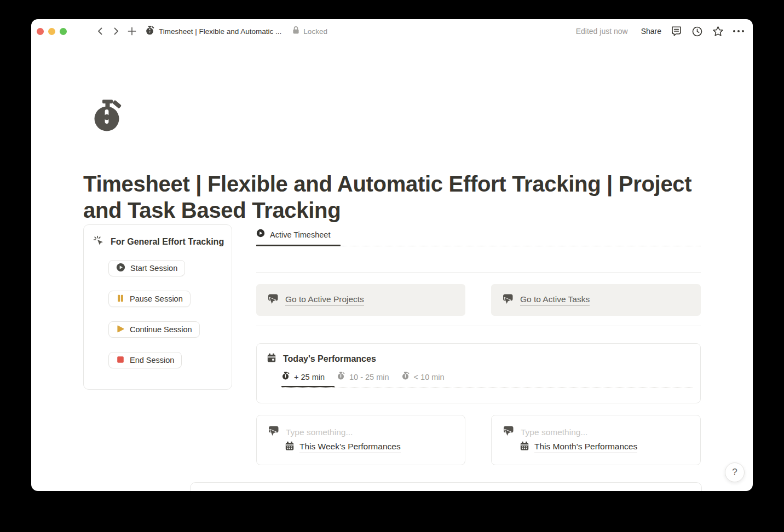  What do you see at coordinates (596, 440) in the screenshot?
I see `month-performances-card: Type something... This Month's` at bounding box center [596, 440].